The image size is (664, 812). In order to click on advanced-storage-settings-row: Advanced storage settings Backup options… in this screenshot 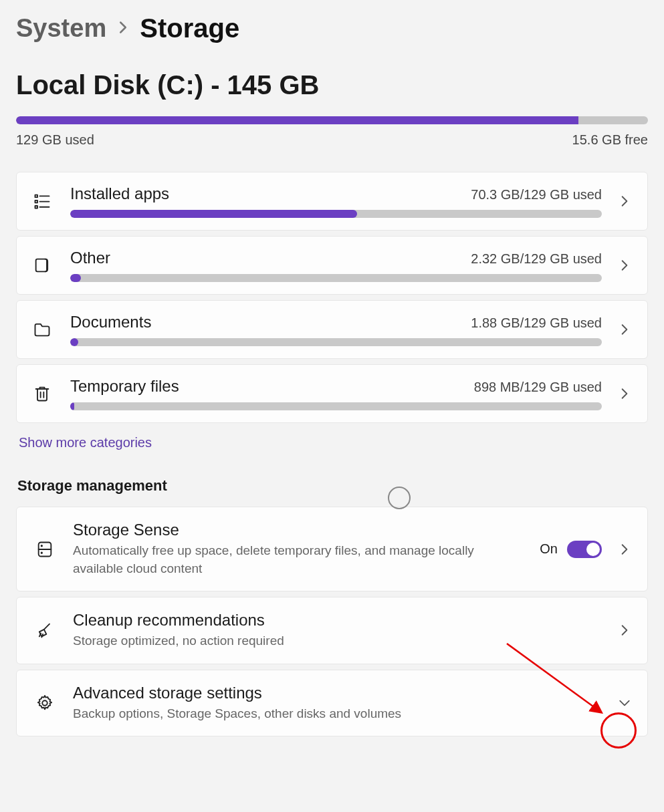, I will do `click(332, 703)`.